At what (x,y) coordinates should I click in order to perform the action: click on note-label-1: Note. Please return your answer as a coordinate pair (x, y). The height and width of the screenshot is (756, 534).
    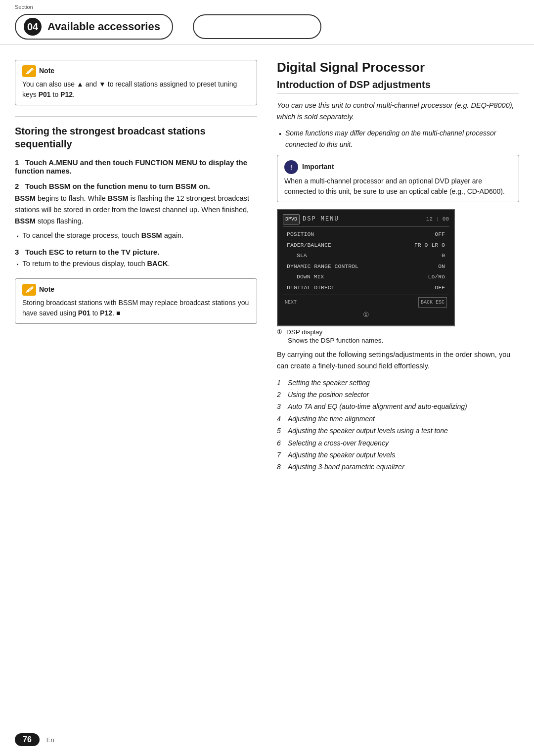
    Looking at the image, I should click on (46, 71).